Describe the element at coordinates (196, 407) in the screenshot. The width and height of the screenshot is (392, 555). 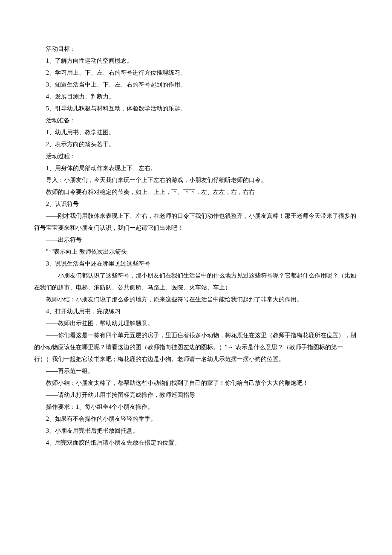
I see `text-line: 操作要求：1、每小组坐4个小朋友操作。` at that location.